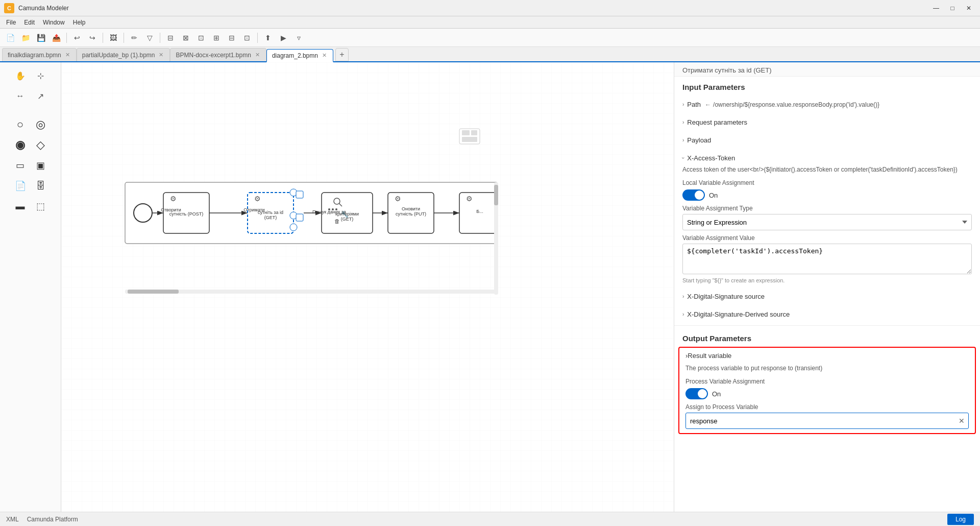 The width and height of the screenshot is (980, 526). What do you see at coordinates (26, 38) in the screenshot?
I see `open-button: 📁` at bounding box center [26, 38].